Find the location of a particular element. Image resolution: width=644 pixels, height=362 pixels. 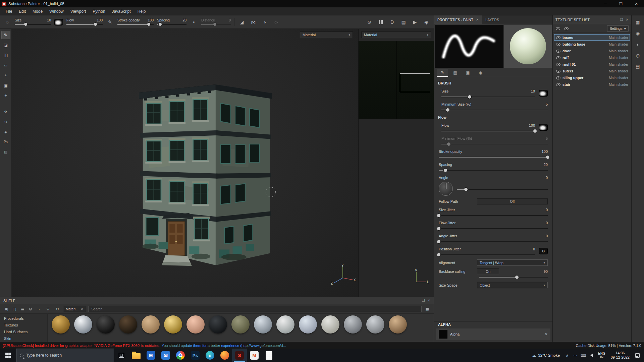

angle-jitter-slider is located at coordinates (493, 242).